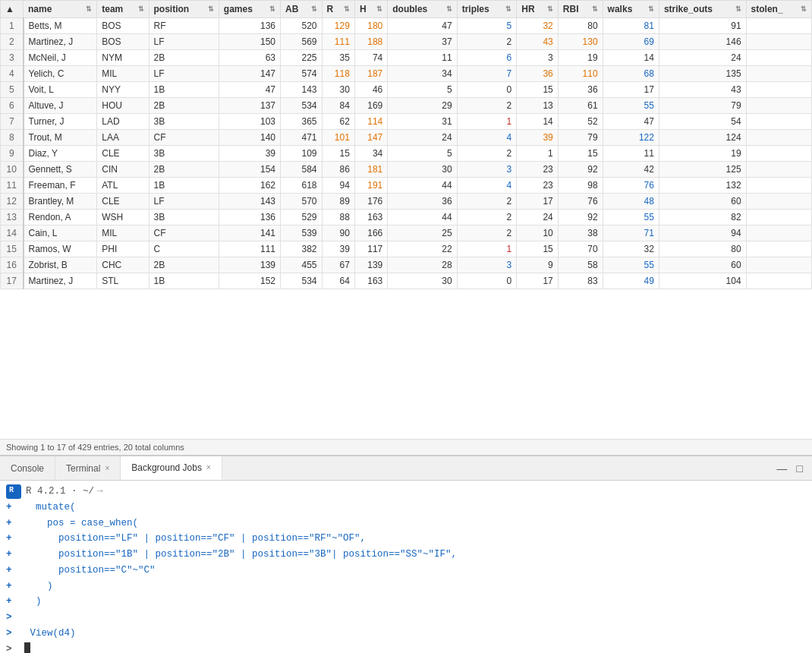  I want to click on col-header-AB: AB⇅, so click(301, 9).